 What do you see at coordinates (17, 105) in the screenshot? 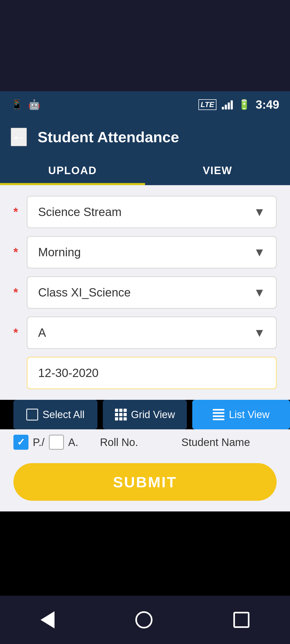
I see `sim-icon: 📱` at bounding box center [17, 105].